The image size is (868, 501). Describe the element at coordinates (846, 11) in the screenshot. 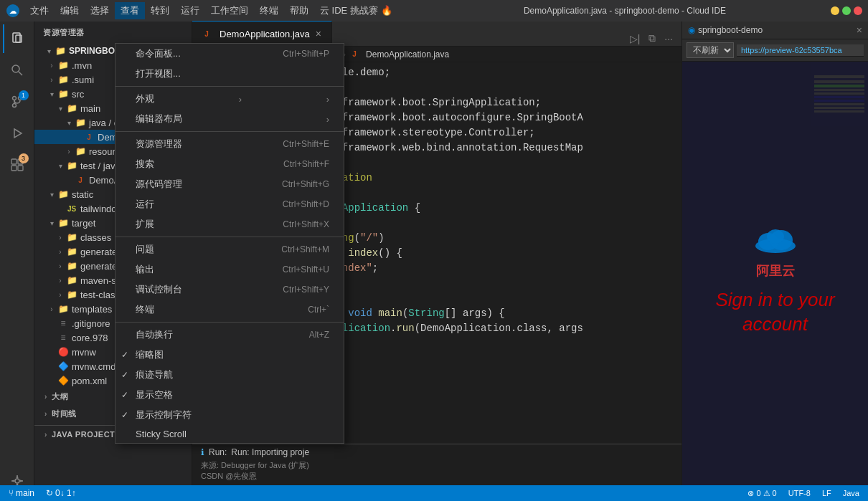

I see `window-maximize` at that location.